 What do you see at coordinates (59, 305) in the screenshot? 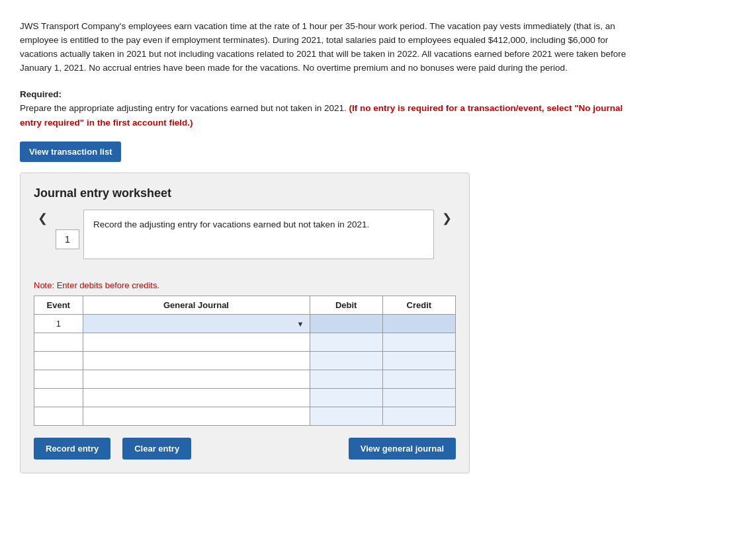
I see `col-header-event: Event` at bounding box center [59, 305].